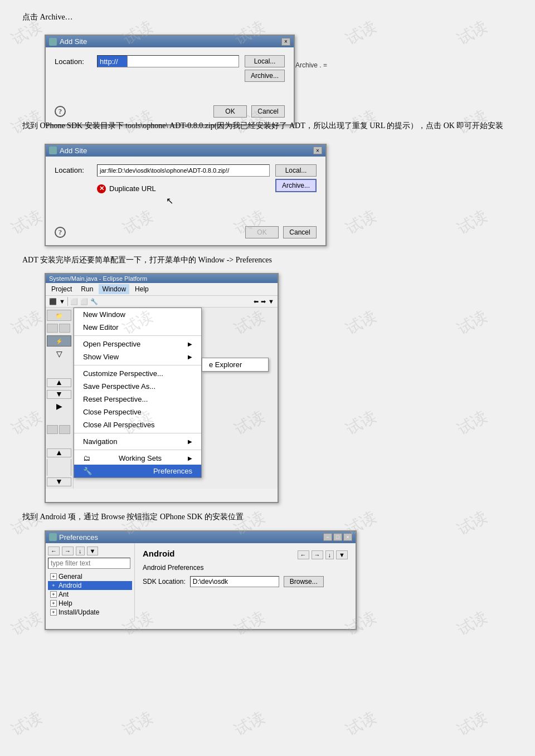  Describe the element at coordinates (190, 357) in the screenshot. I see `show-view-arrow: ▶` at that location.